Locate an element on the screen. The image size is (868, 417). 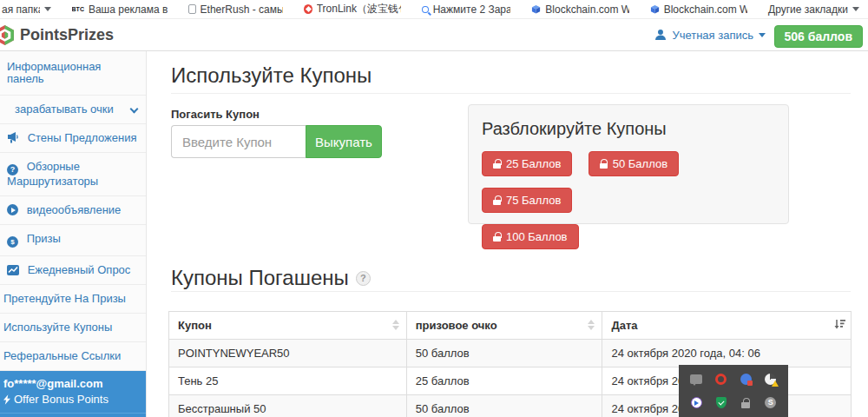
bookmark-item: Нажмите 2 Зараб is located at coordinates (466, 10).